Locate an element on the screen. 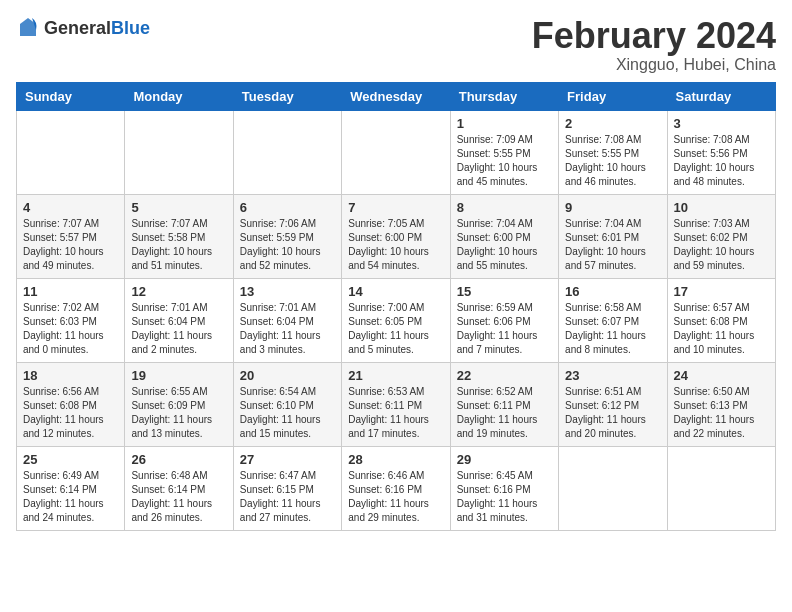 The image size is (792, 612). main-title: February 2024 is located at coordinates (654, 36).